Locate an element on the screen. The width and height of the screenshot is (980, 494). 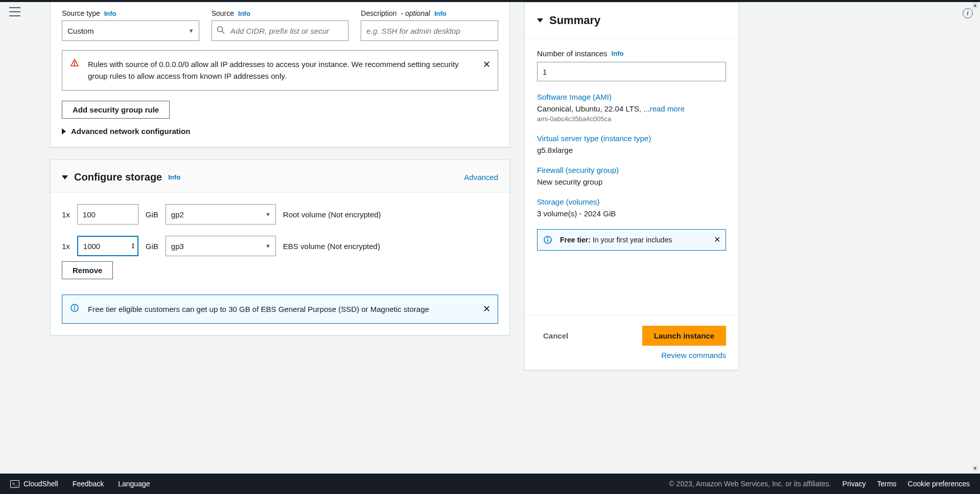
source-info-link: Info is located at coordinates (244, 13).